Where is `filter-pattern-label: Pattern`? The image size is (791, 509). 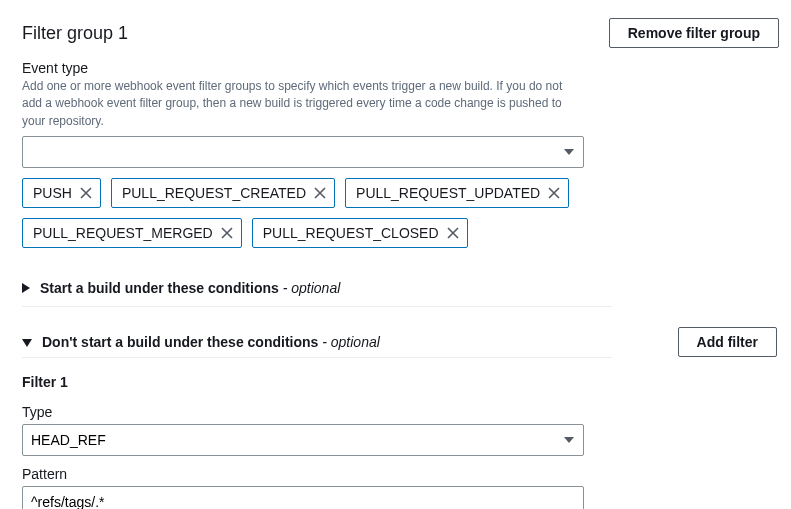
filter-pattern-label: Pattern is located at coordinates (400, 474).